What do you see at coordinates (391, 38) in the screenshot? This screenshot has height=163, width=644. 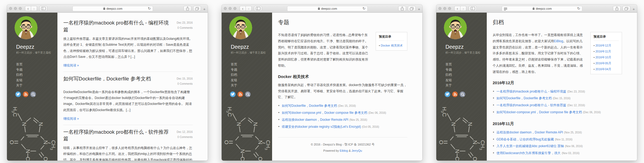 I see `toc-title: 预览目录` at bounding box center [391, 38].